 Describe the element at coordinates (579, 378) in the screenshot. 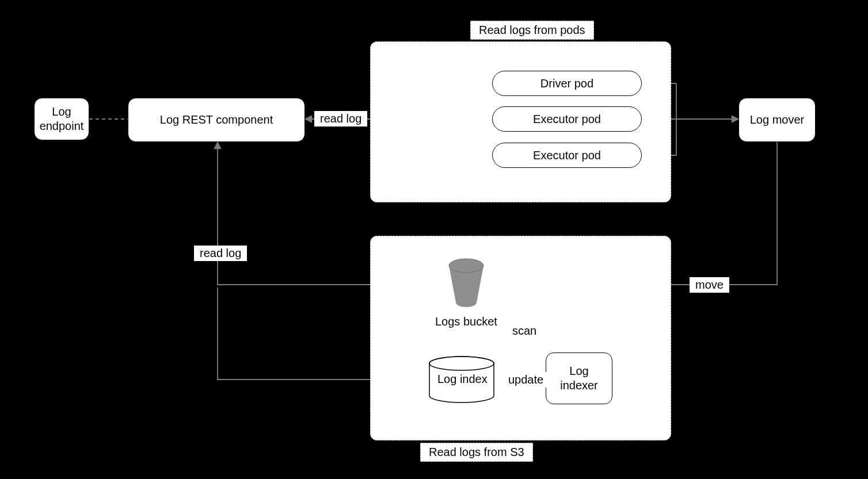

I see `node-log-indexer: Log indexer` at that location.